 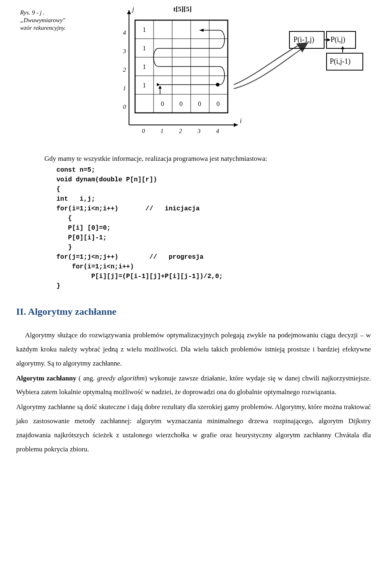 What do you see at coordinates (208, 159) in the screenshot?
I see `intro-text: Gdy mamy te wszystkie informacje, realiz…` at bounding box center [208, 159].